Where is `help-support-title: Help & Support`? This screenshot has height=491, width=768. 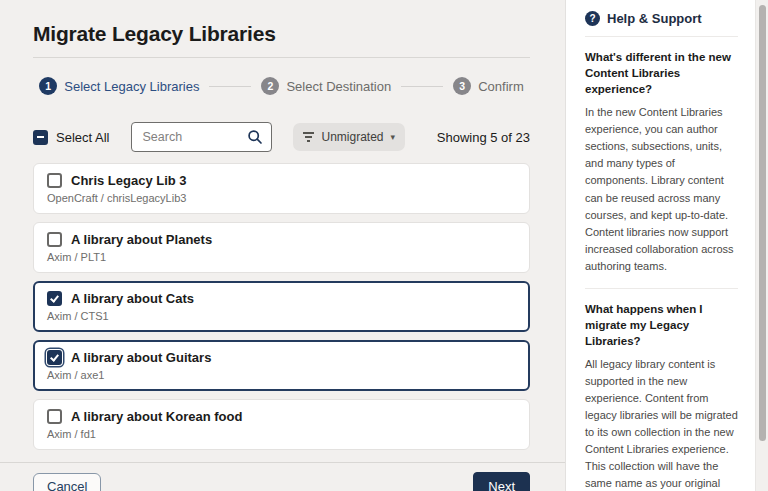
help-support-title: Help & Support is located at coordinates (654, 18).